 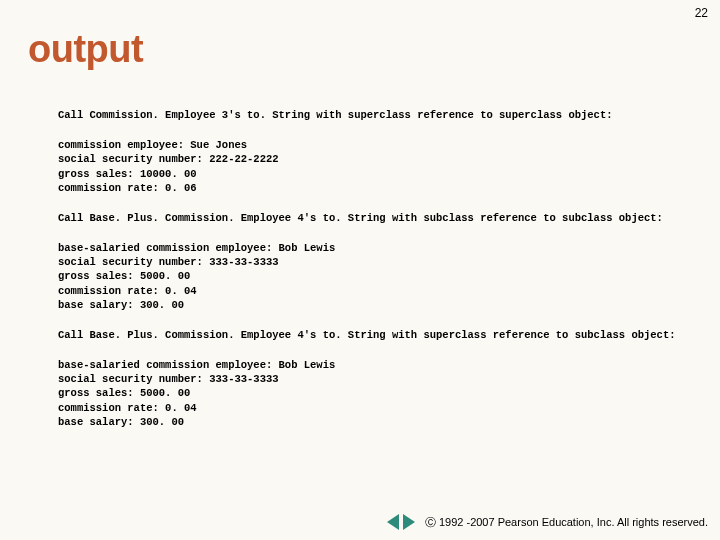 I want to click on copyright-label: 1992 -2007 Pearson Education, Inc. All r…, so click(x=574, y=522).